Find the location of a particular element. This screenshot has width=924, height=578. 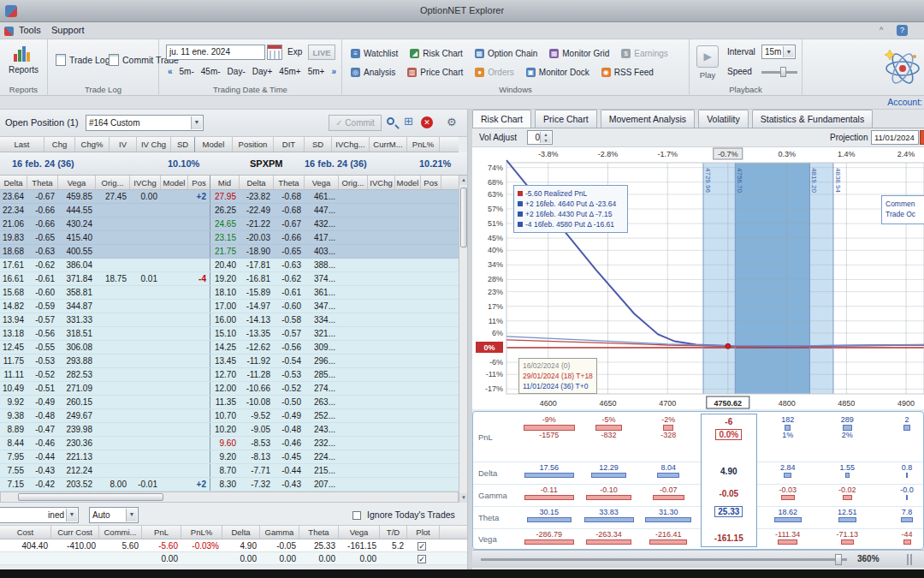

option-row: 12.45-0.55306.0814.25-12.62-0.56309... is located at coordinates (229, 348).